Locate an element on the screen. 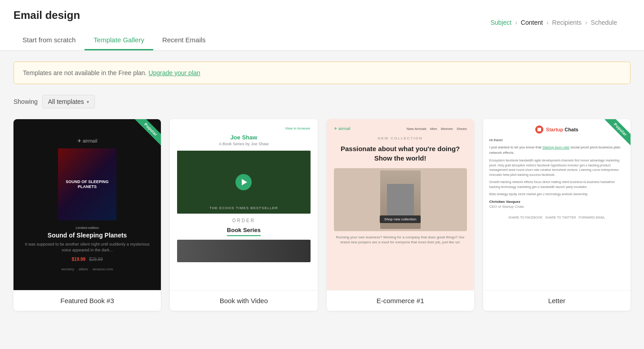  template-label-ecomm: E-commerce #1 is located at coordinates (400, 300).